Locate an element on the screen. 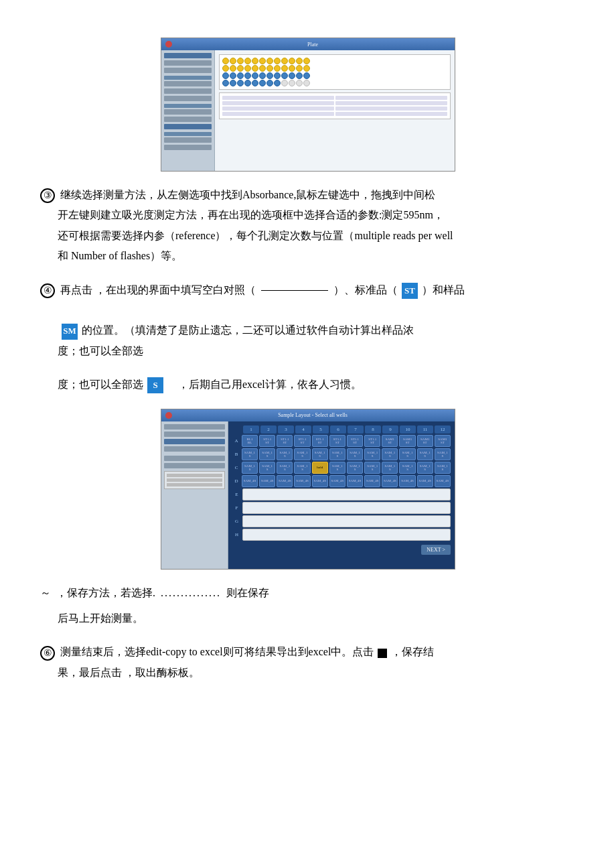 The image size is (616, 855). col-5: 5 is located at coordinates (321, 430).